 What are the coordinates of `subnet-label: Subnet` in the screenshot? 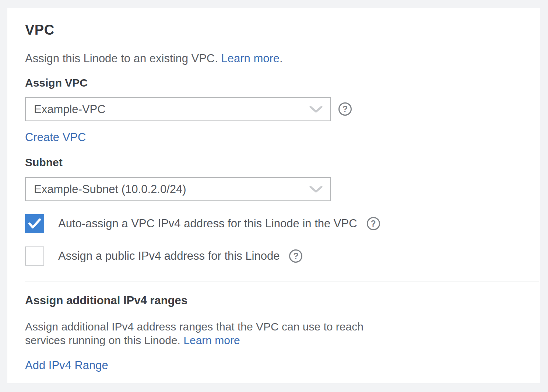 It's located at (44, 162).